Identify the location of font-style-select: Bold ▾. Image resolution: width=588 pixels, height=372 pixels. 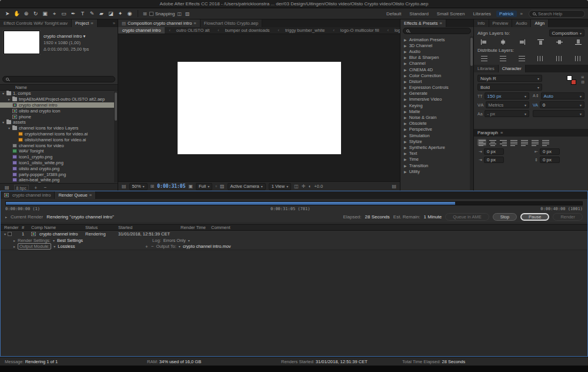
(510, 87).